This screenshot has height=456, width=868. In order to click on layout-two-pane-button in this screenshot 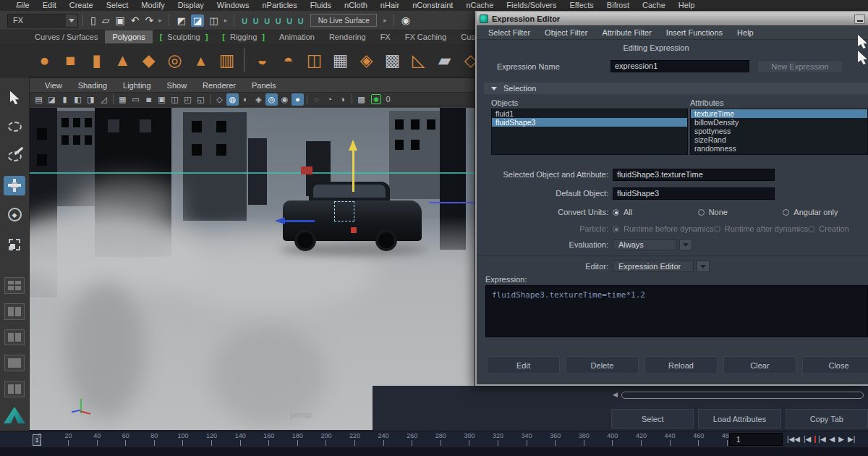, I will do `click(14, 311)`.